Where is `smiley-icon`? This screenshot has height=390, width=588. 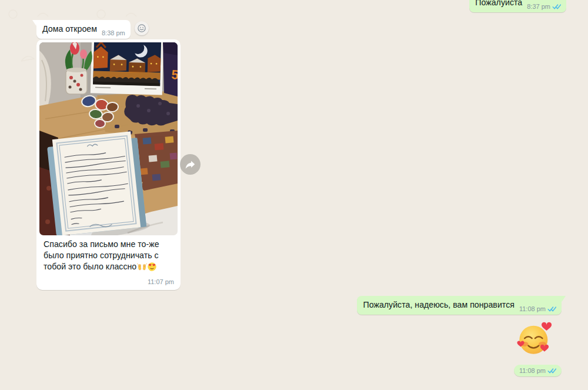 smiley-icon is located at coordinates (142, 28).